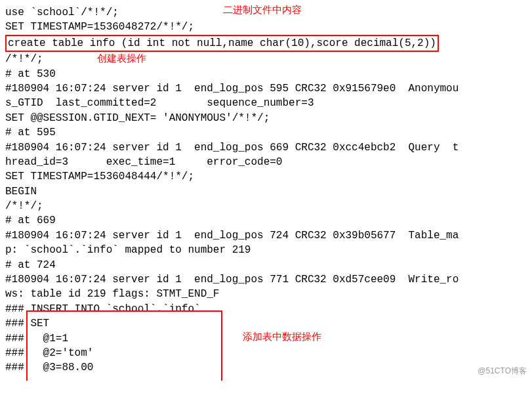  What do you see at coordinates (266, 353) in the screenshot?
I see `log-line-insert: ### @2='tom'` at bounding box center [266, 353].